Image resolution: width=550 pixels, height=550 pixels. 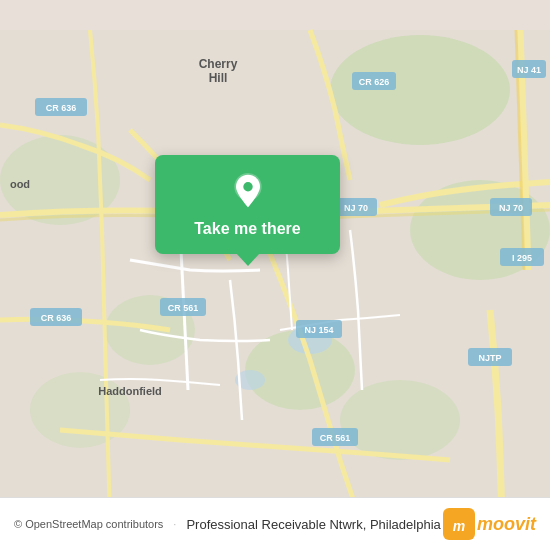 What do you see at coordinates (313, 524) in the screenshot?
I see `location-name: Professional Receivable Ntwrk, Philadelp…` at bounding box center [313, 524].